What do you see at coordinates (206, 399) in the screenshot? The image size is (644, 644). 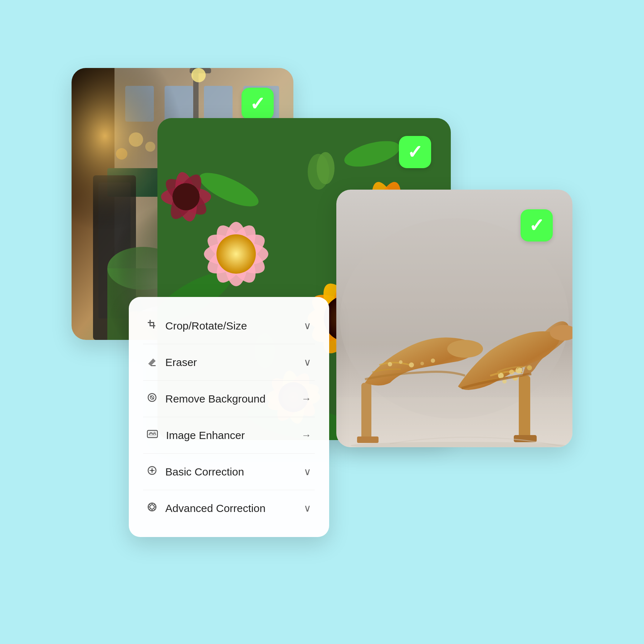 I see `menu-item-remove-bg-left: Remove Background` at bounding box center [206, 399].